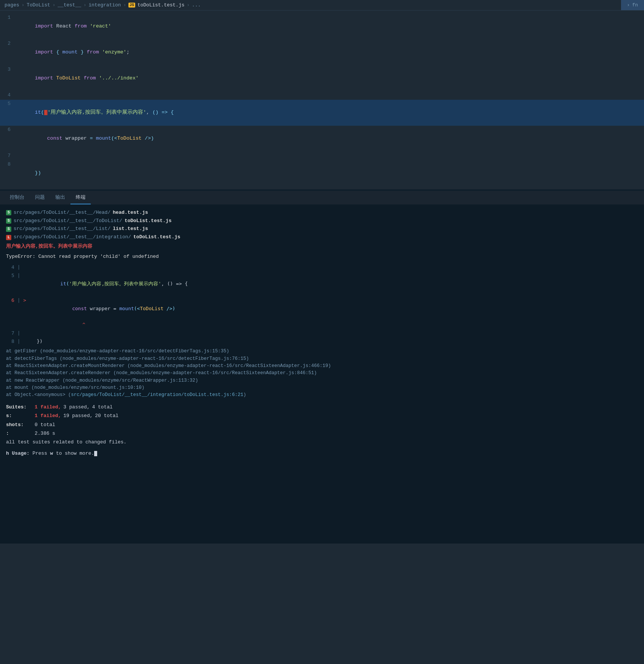 Image resolution: width=644 pixels, height=664 pixels. I want to click on tcode-7: 7 |, so click(322, 333).